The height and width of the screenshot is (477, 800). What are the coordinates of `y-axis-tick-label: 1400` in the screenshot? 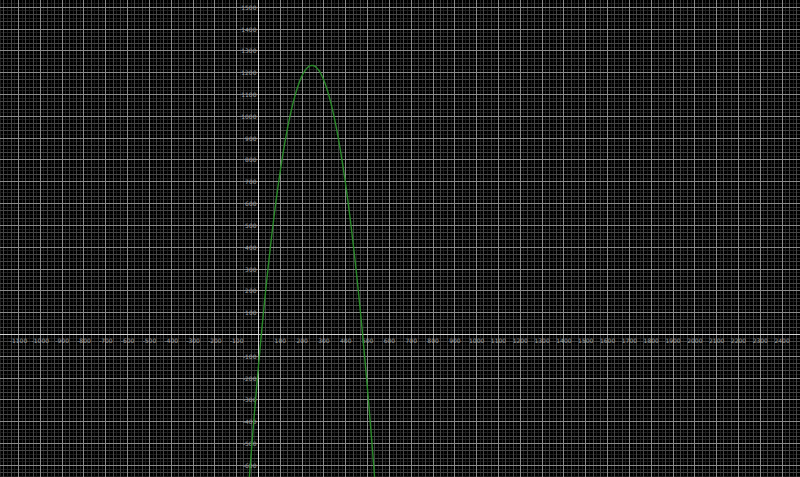 It's located at (248, 30).